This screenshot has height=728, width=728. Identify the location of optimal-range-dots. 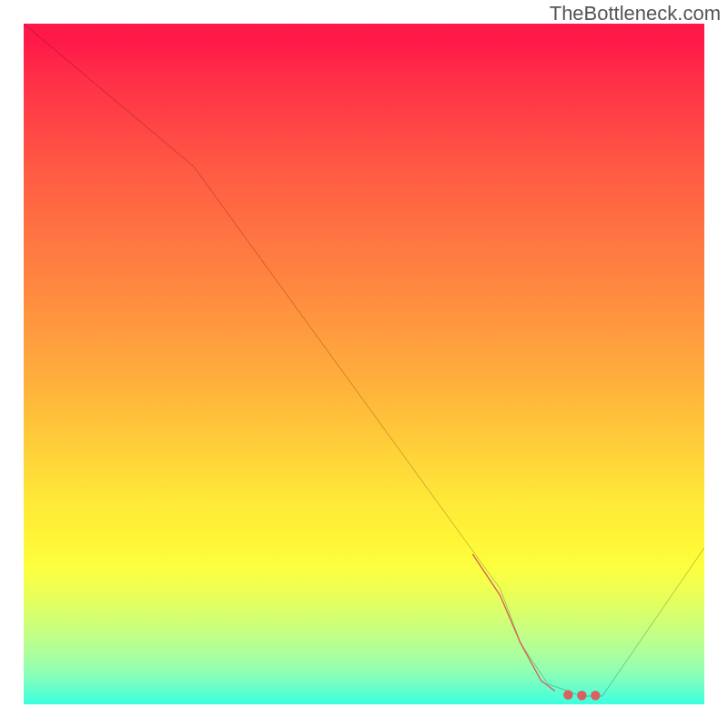
(581, 695).